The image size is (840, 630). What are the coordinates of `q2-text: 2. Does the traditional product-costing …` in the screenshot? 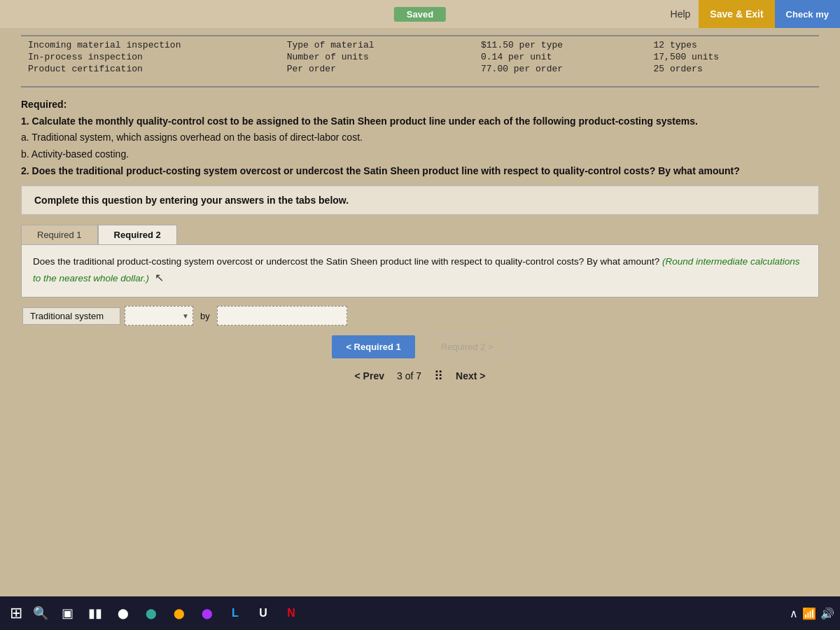 It's located at (381, 171).